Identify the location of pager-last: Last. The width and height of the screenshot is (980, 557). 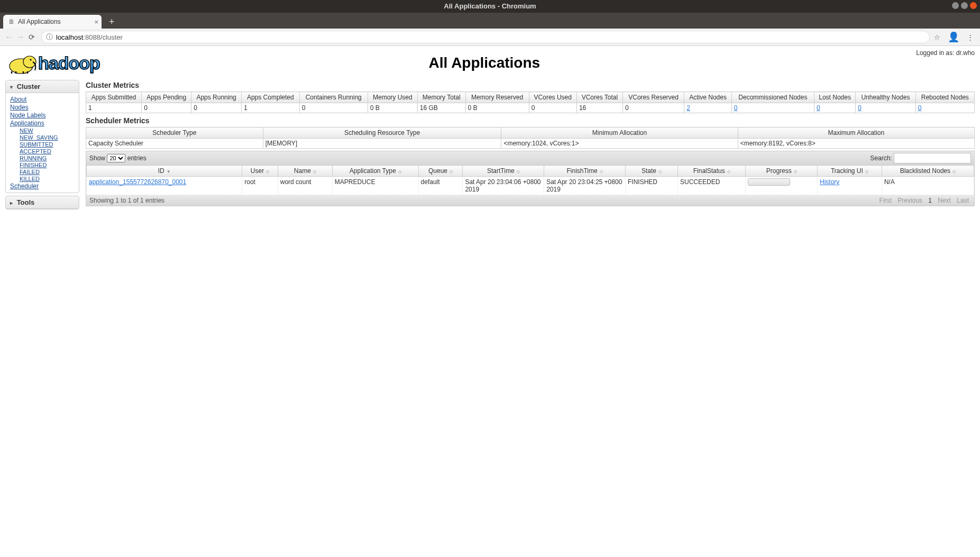
(963, 200).